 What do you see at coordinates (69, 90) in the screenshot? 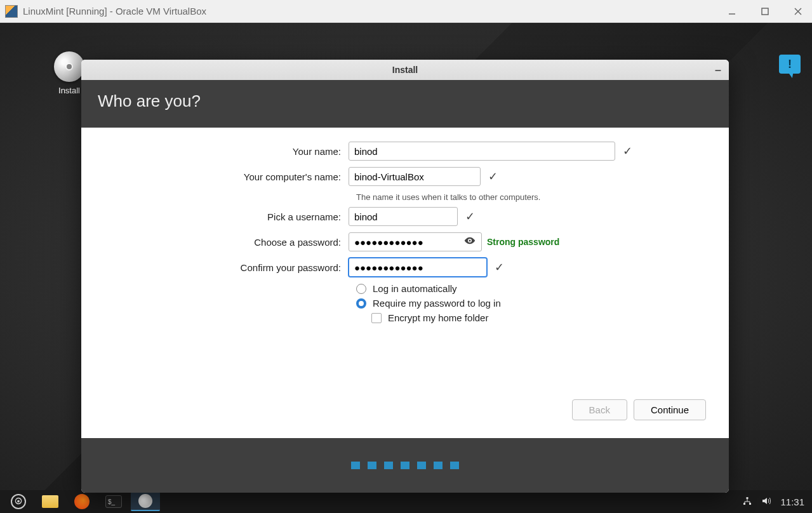
I see `install-icon-label: Install` at bounding box center [69, 90].